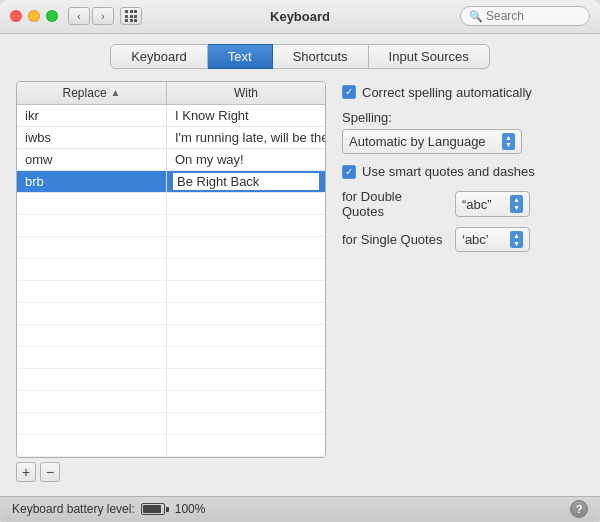 The width and height of the screenshot is (600, 522). I want to click on smart-quotes-label: Use smart quotes and dashes, so click(448, 172).